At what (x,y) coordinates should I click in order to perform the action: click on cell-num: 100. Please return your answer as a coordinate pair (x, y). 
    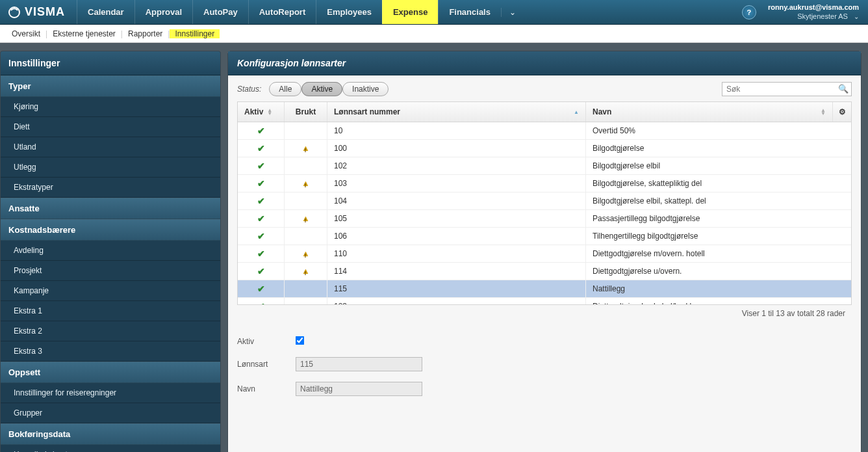
    Looking at the image, I should click on (457, 148).